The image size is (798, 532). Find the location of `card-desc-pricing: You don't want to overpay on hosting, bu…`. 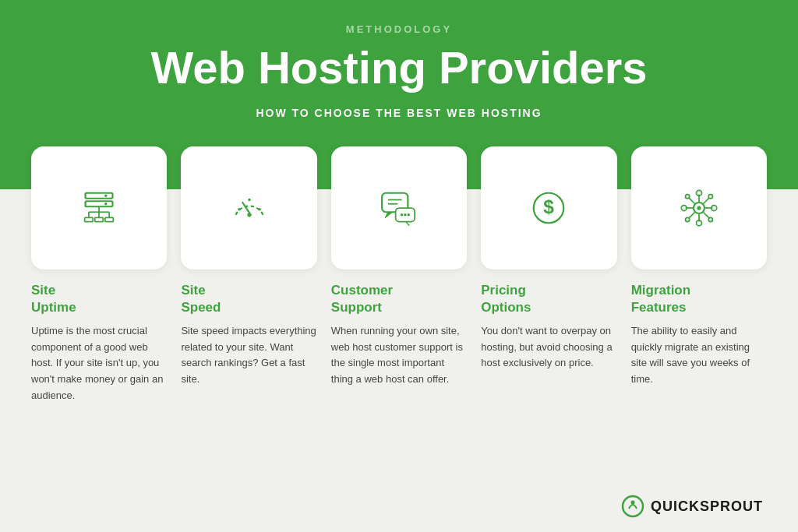

card-desc-pricing: You don't want to overpay on hosting, bu… is located at coordinates (549, 347).